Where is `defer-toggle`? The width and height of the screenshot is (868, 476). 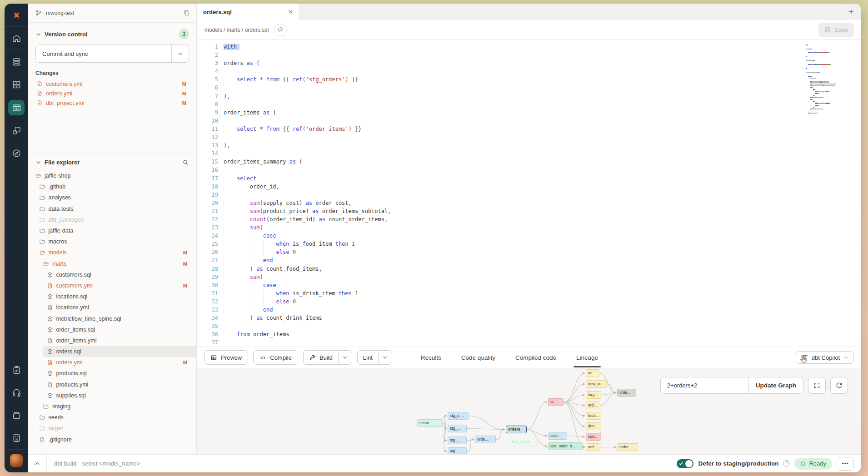 defer-toggle is located at coordinates (685, 464).